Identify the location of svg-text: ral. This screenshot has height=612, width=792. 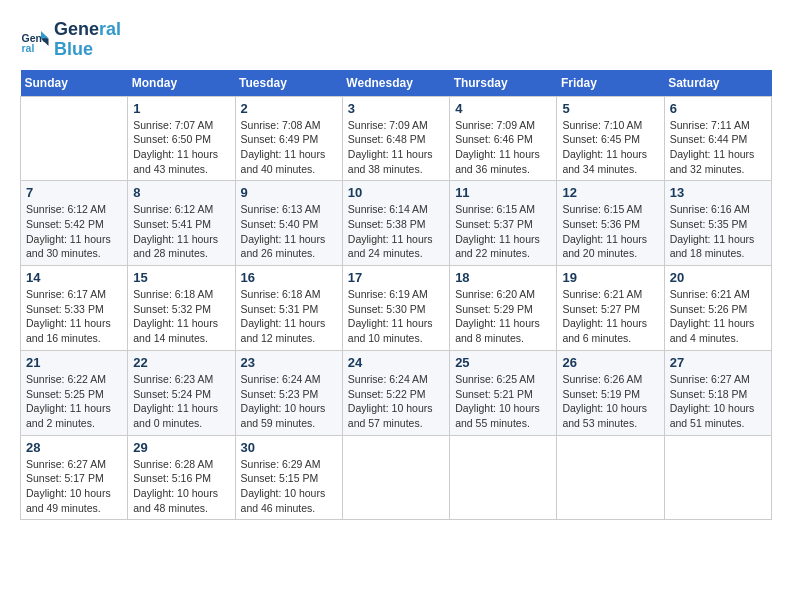
(28, 48).